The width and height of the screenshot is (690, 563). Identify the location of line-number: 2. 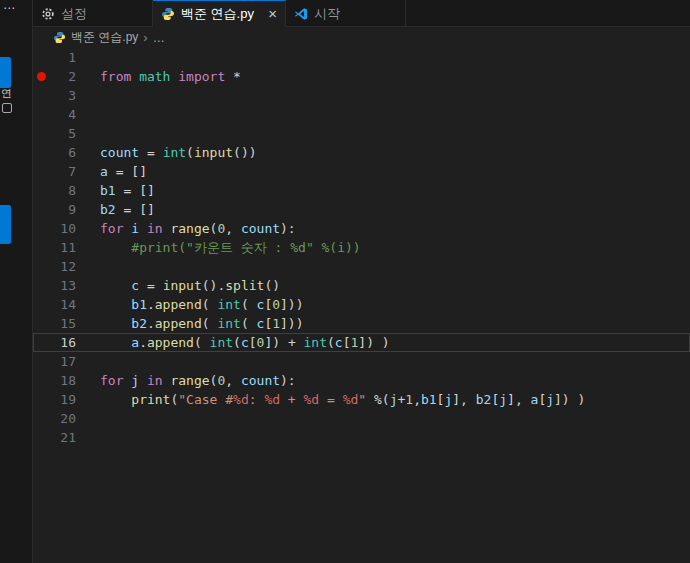
(72, 76).